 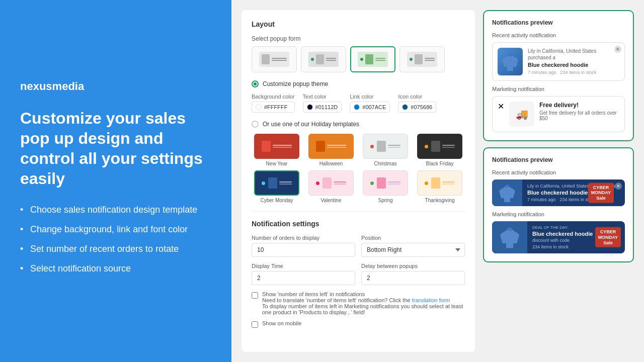 What do you see at coordinates (358, 324) in the screenshot?
I see `show-mobile-row: Show on mobile` at bounding box center [358, 324].